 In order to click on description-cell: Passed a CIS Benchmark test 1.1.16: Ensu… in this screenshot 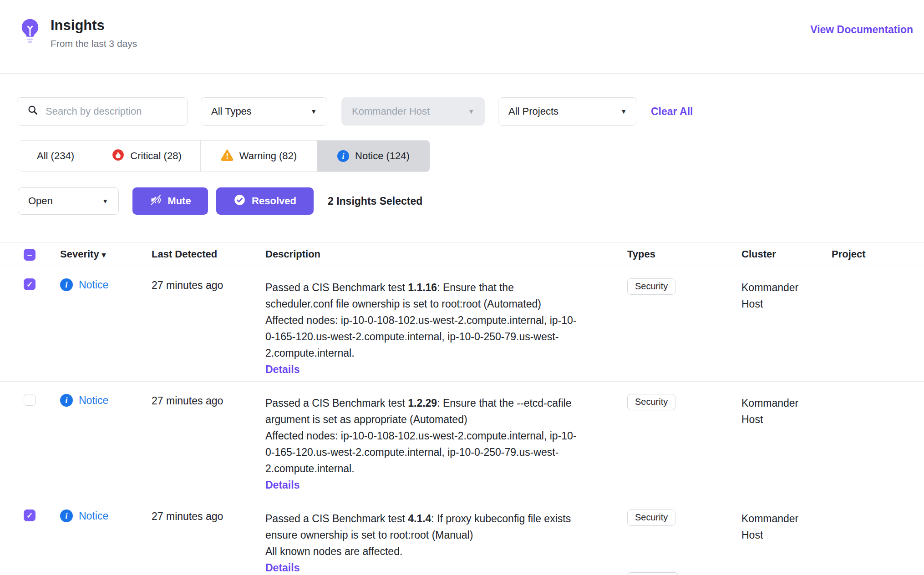, I will do `click(423, 328)`.